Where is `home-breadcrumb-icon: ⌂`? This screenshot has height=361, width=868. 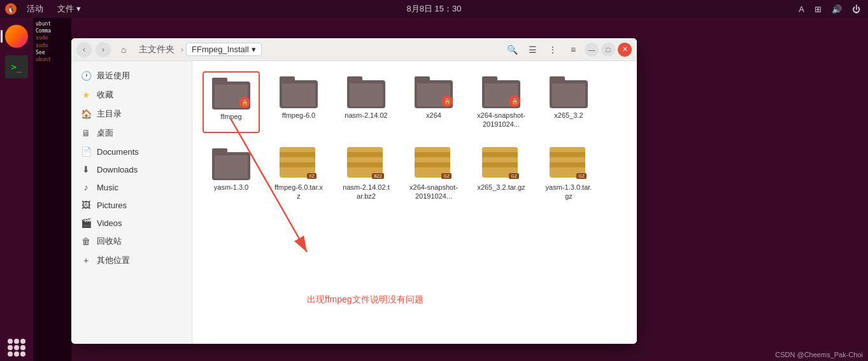 home-breadcrumb-icon: ⌂ is located at coordinates (124, 50).